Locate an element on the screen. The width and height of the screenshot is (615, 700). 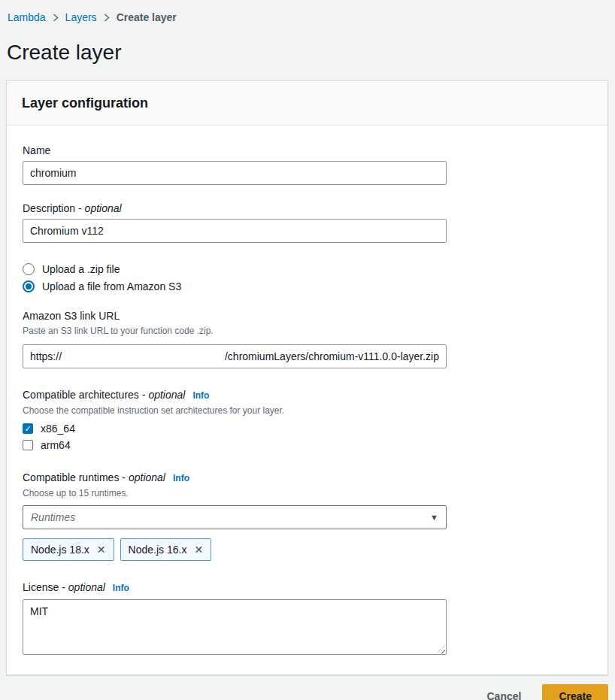
breadcrumb-link-lambda: Lambda is located at coordinates (27, 17).